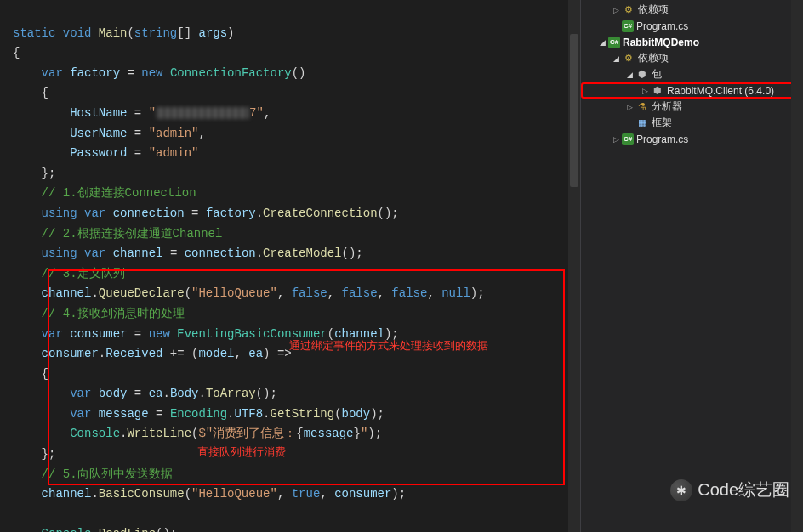  Describe the element at coordinates (99, 133) in the screenshot. I see `prop-username: UserName` at that location.